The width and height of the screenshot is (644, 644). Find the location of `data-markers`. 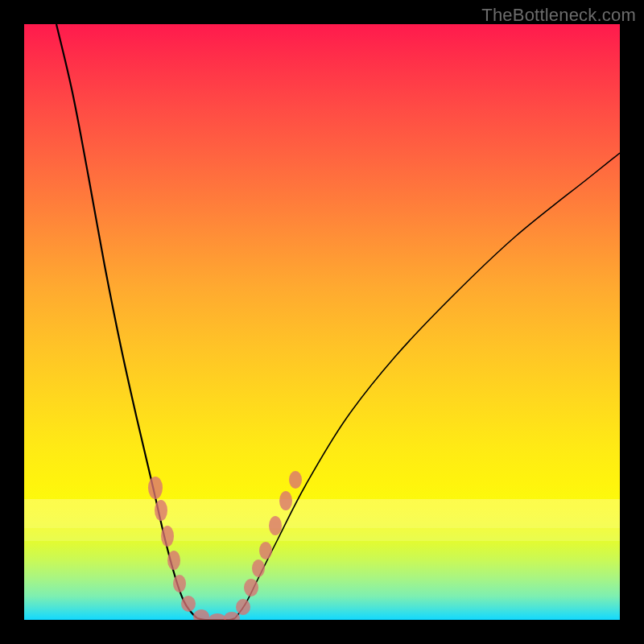

data-markers is located at coordinates (225, 546).